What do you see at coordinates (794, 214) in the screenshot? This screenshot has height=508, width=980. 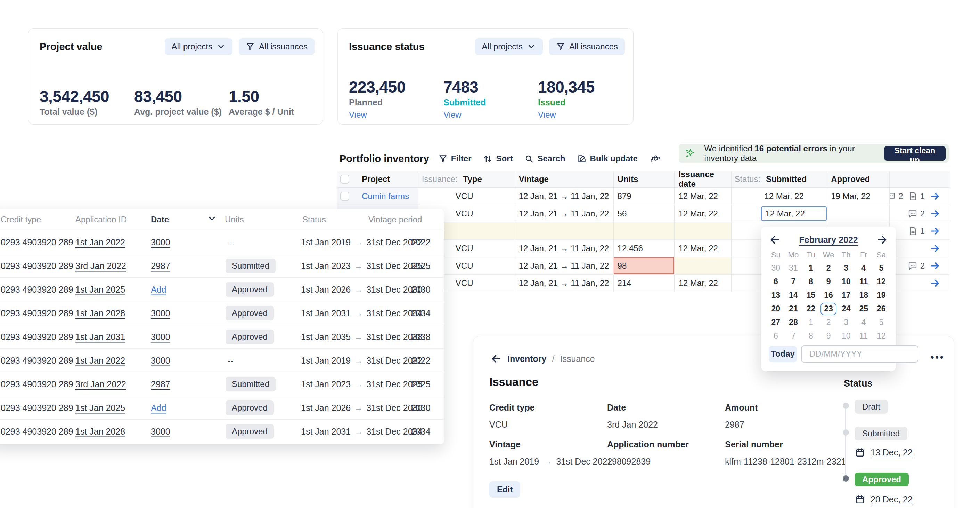 I see `editing-date-cell: 12 Mar, 22` at bounding box center [794, 214].